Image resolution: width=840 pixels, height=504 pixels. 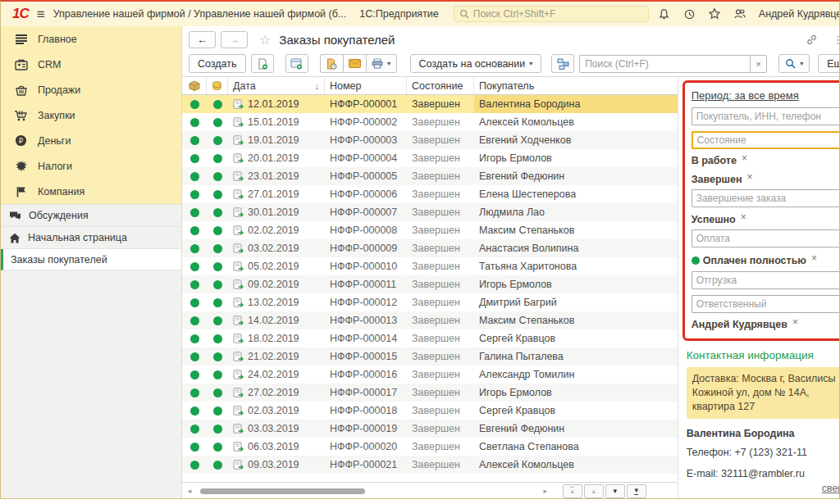 What do you see at coordinates (576, 230) in the screenshot?
I see `cell-customer: Максим Степаньков` at bounding box center [576, 230].